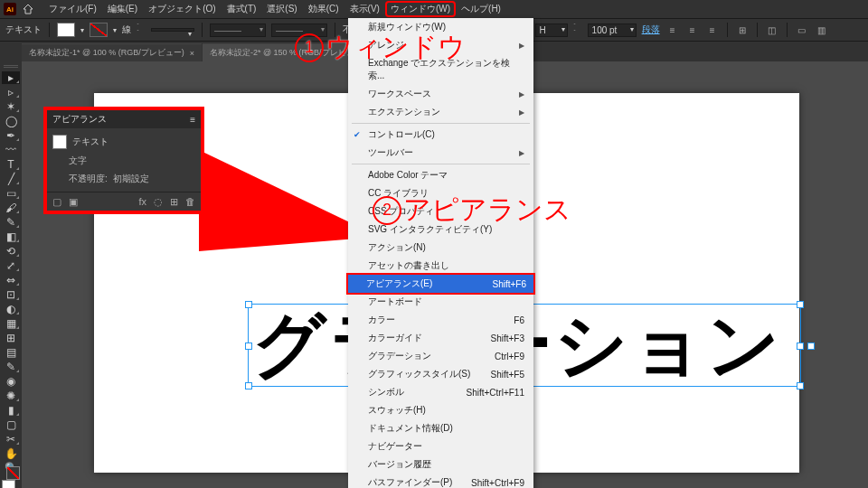 Image resolution: width=868 pixels, height=488 pixels. I want to click on lasso-tool: ◯, so click(11, 121).